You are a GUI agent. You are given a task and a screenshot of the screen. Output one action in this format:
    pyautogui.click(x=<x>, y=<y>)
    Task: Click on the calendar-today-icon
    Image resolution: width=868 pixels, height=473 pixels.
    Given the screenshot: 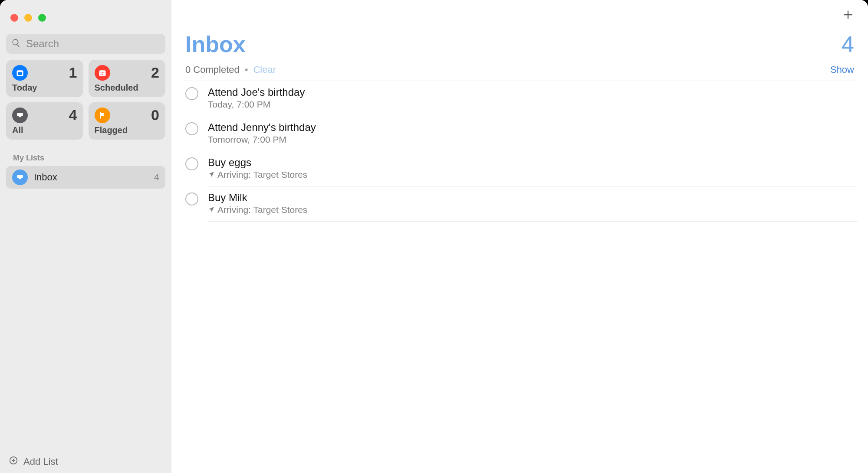 What is the action you would take?
    pyautogui.click(x=20, y=73)
    